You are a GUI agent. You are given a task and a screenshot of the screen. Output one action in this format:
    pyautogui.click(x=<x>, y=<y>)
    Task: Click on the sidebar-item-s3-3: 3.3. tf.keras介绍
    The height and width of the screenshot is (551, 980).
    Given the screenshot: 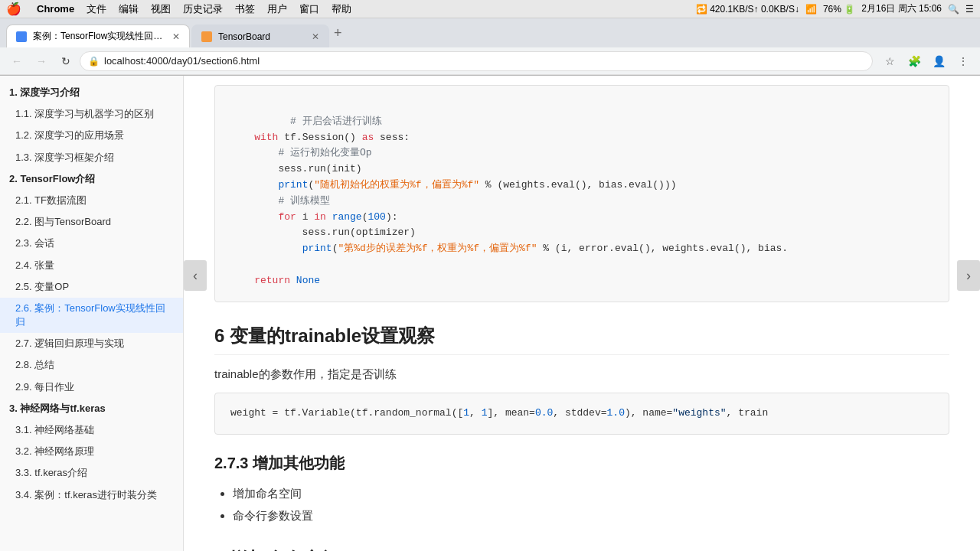 What is the action you would take?
    pyautogui.click(x=92, y=473)
    